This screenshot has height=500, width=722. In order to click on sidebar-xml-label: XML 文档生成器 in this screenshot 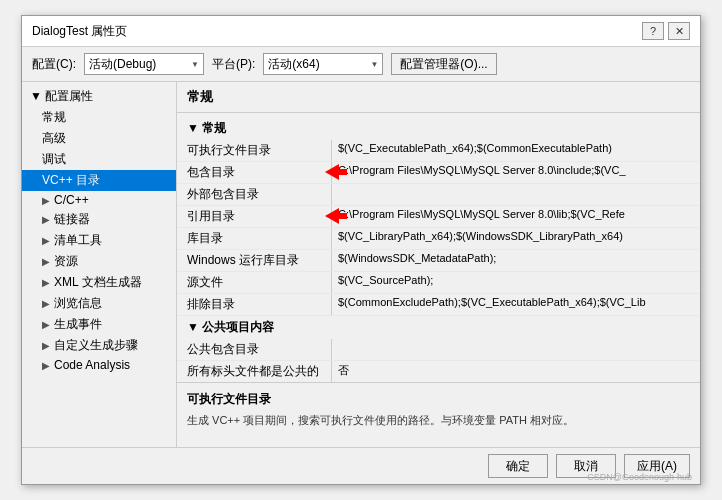, I will do `click(98, 282)`.